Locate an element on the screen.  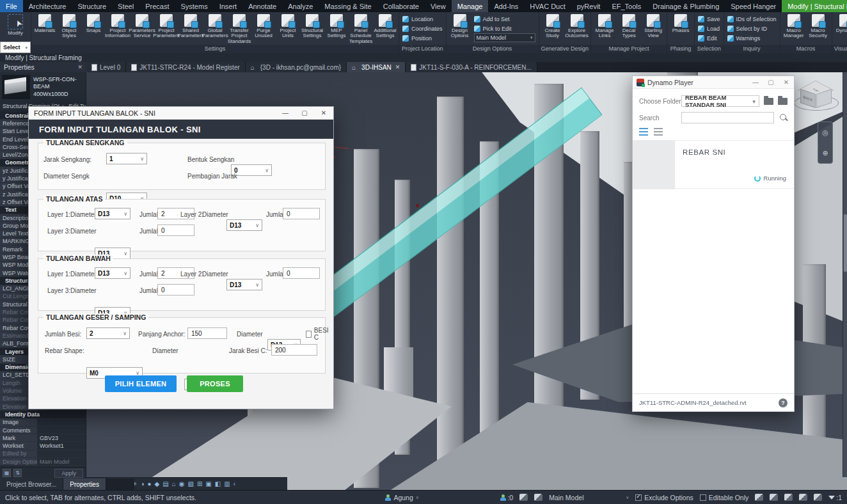
menu-tab-speed-hanger: Speed Hanger is located at coordinates (754, 6).